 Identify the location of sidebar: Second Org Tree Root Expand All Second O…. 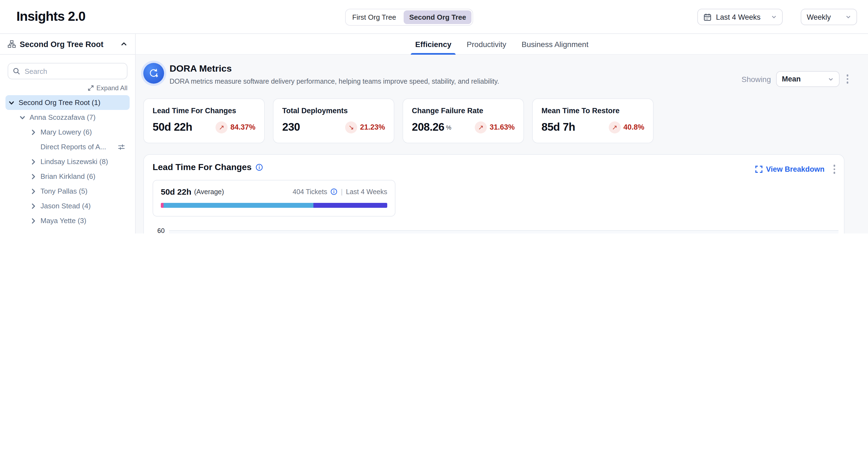
(68, 134).